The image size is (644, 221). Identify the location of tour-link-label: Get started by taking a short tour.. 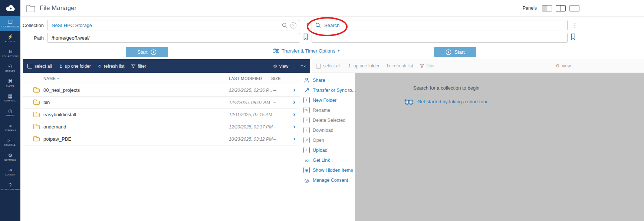
(453, 101).